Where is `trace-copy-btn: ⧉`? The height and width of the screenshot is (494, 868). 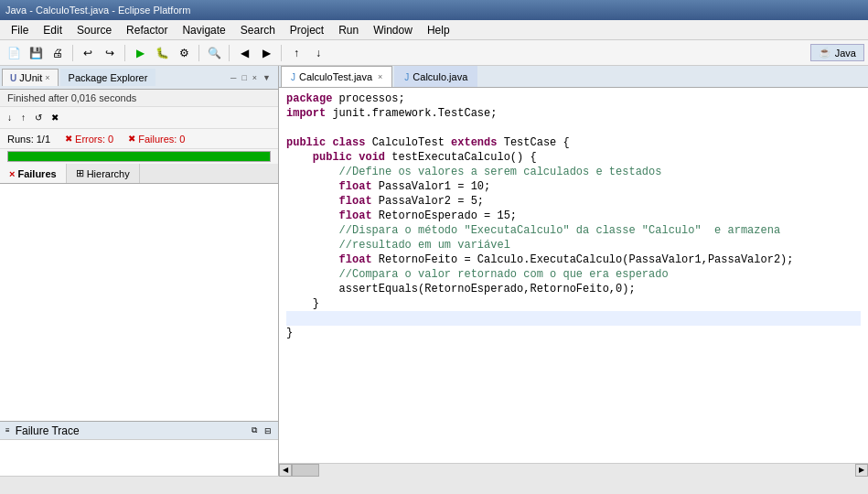 trace-copy-btn: ⧉ is located at coordinates (254, 430).